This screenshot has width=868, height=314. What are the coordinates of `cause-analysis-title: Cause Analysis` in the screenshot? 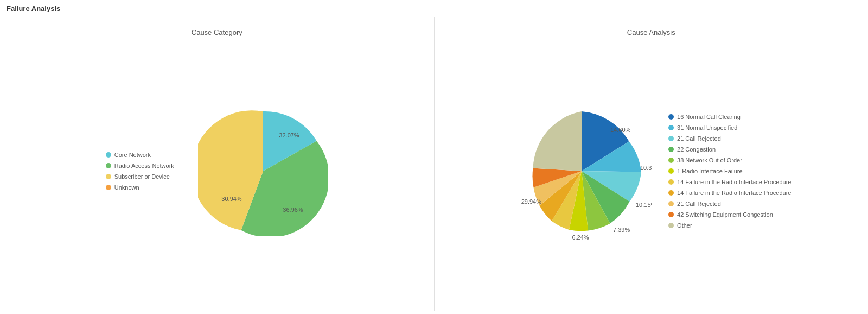 It's located at (651, 33).